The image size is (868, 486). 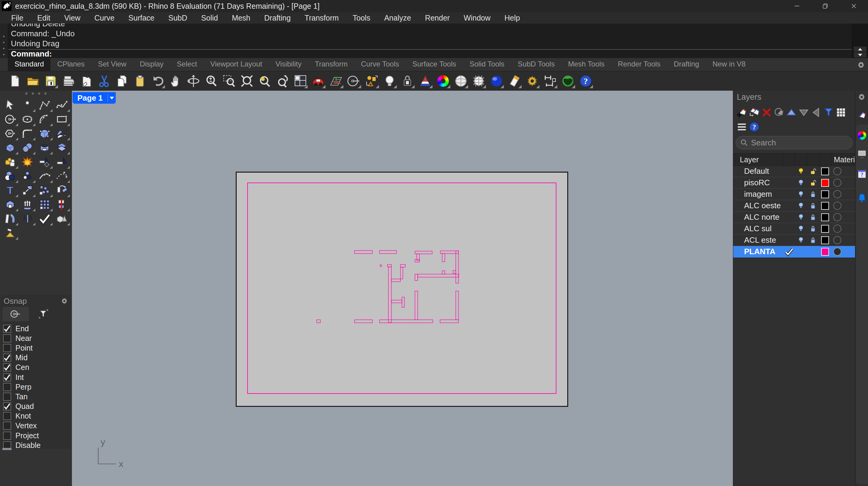 What do you see at coordinates (62, 105) in the screenshot?
I see `interpolate-curve-tool` at bounding box center [62, 105].